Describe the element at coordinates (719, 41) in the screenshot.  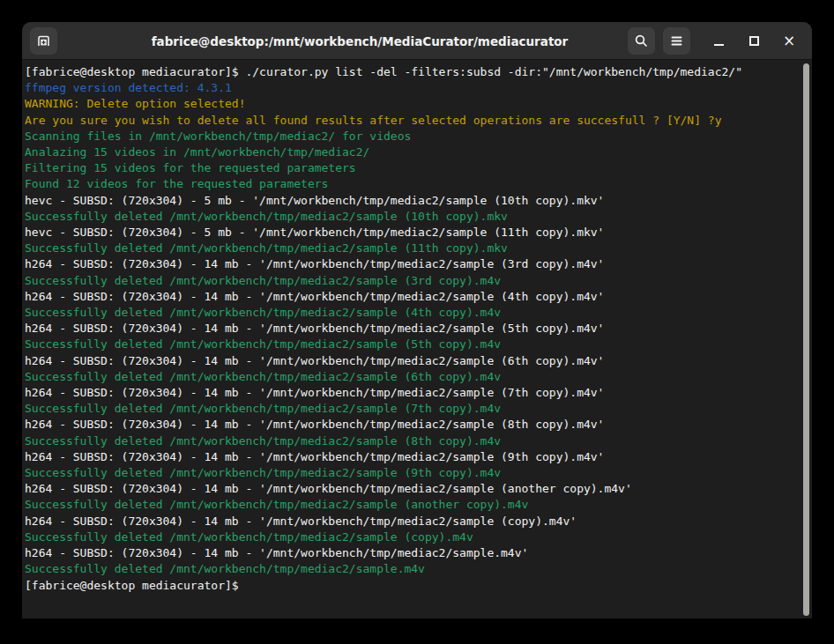
I see `minimize-button` at that location.